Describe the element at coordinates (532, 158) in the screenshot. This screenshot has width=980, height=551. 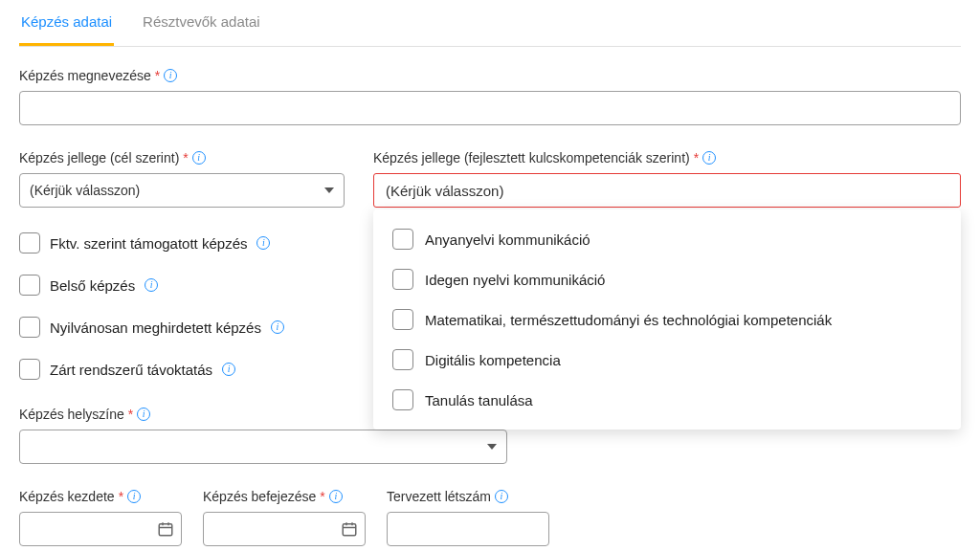
I see `label-training-type-competency: Képzés jellege (fejlesztett kulcskompete…` at that location.